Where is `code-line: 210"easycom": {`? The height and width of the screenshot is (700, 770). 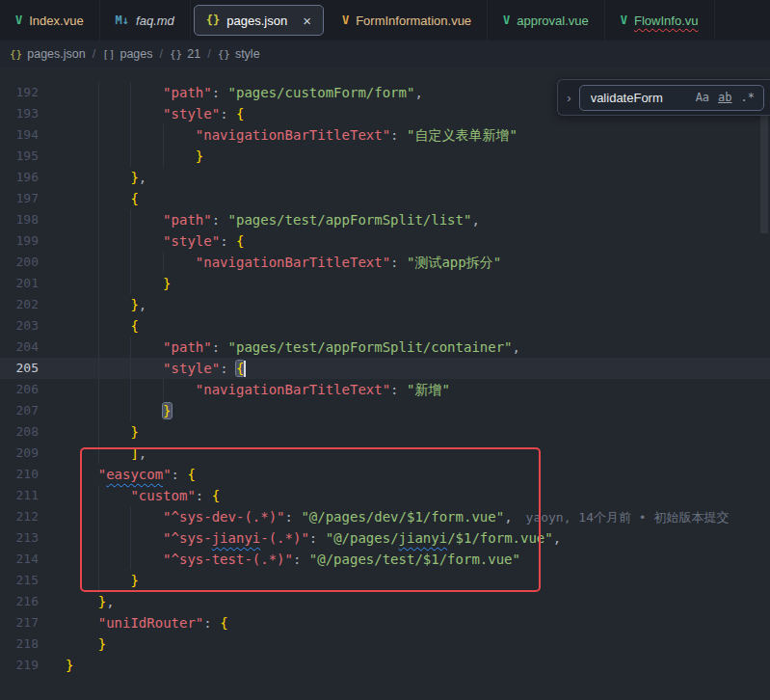
code-line: 210"easycom": { is located at coordinates (385, 474).